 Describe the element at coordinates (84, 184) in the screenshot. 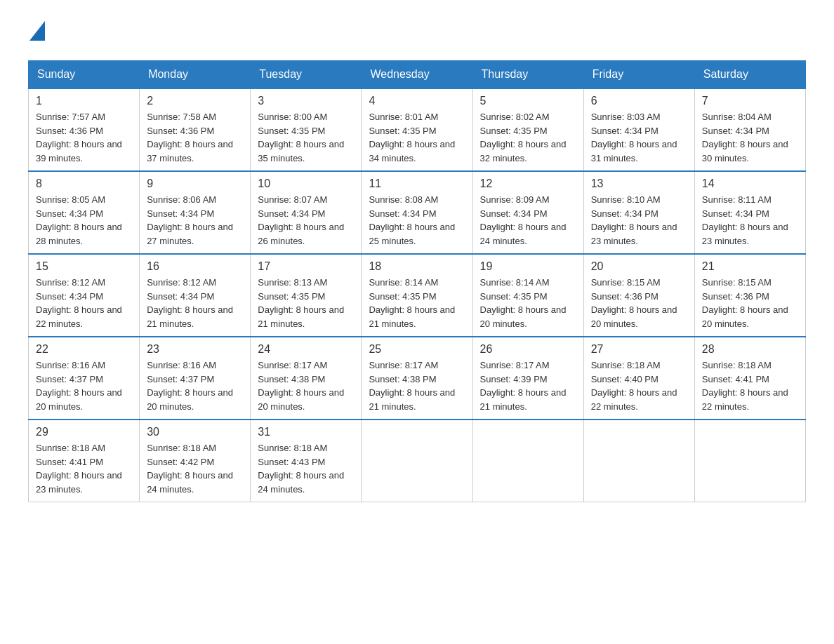

I see `day-number: 8` at that location.